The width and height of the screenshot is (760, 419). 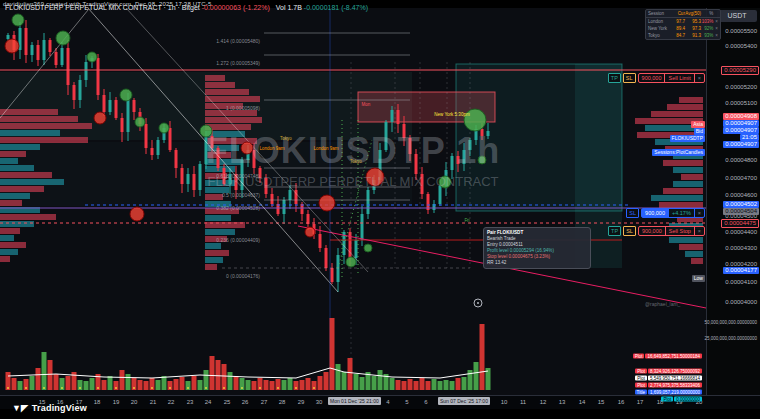 I want to click on order-row: TPSL900,000Sell Limit×, so click(x=656, y=78).